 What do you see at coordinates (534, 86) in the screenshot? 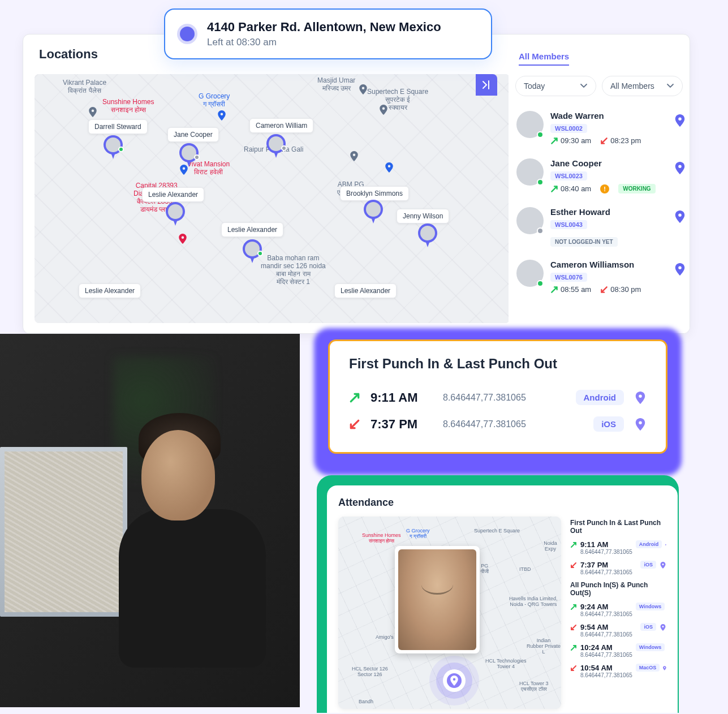
I see `date-filter-label: Today` at bounding box center [534, 86].